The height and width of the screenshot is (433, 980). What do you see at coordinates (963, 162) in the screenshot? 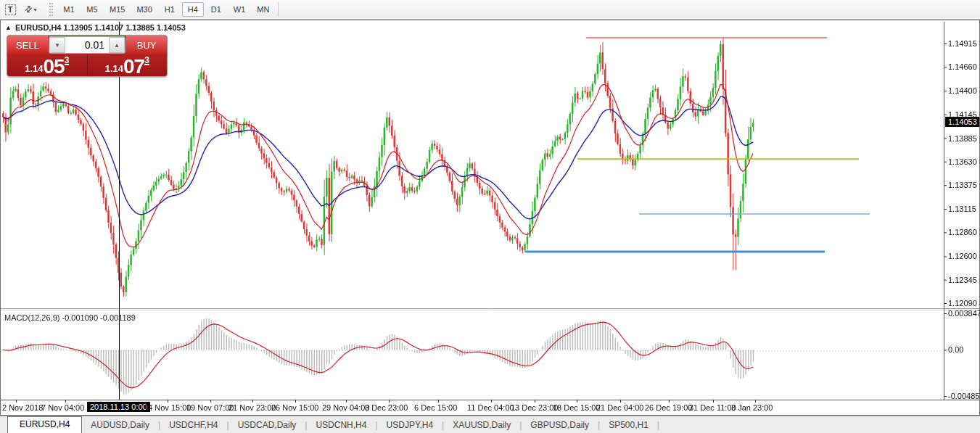
I see `price-axis-tick: 1.13630` at bounding box center [963, 162].